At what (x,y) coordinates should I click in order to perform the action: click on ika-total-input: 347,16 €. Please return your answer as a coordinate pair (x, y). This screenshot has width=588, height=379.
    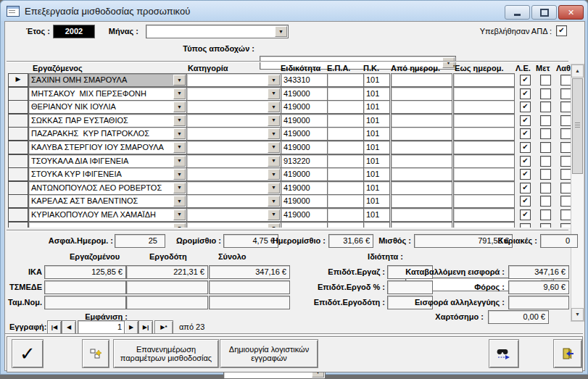
    Looking at the image, I should click on (249, 272).